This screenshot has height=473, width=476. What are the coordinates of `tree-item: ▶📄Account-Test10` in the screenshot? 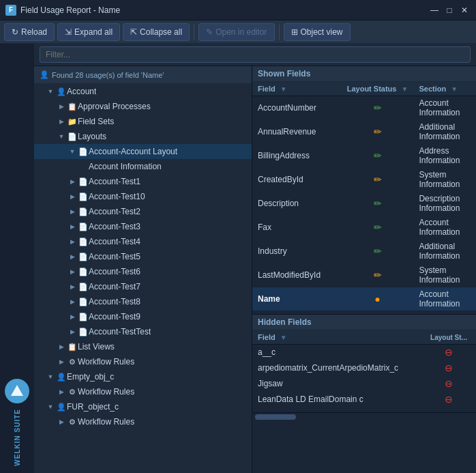 It's located at (143, 197).